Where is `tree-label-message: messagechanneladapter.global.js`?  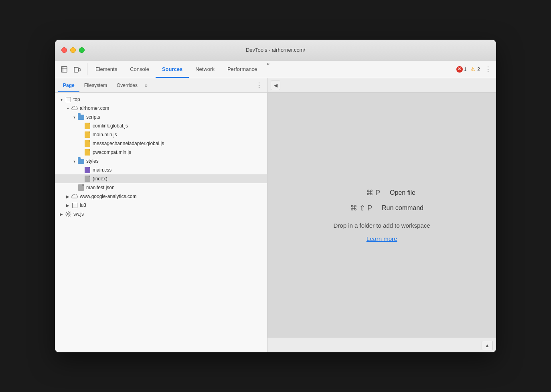 tree-label-message: messagechanneladapter.global.js is located at coordinates (128, 143).